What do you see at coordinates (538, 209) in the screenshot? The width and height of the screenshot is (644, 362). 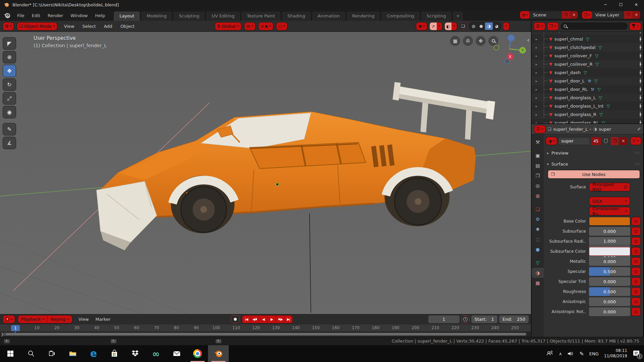 I see `properties-tab-object: ❏` at bounding box center [538, 209].